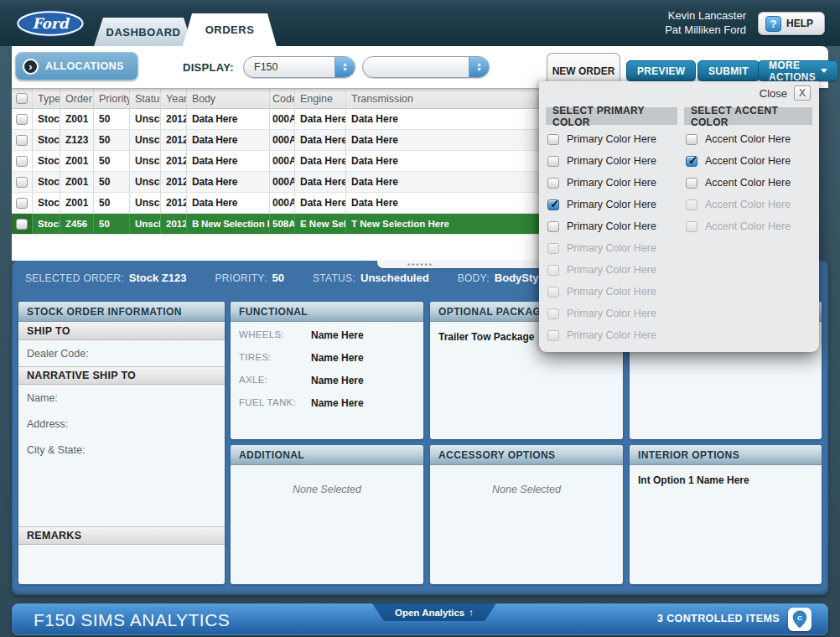 The image size is (840, 637). I want to click on panel-stock-order-information: STOCK ORDER INFORMATION SHIP TO Dealer C…, so click(122, 443).